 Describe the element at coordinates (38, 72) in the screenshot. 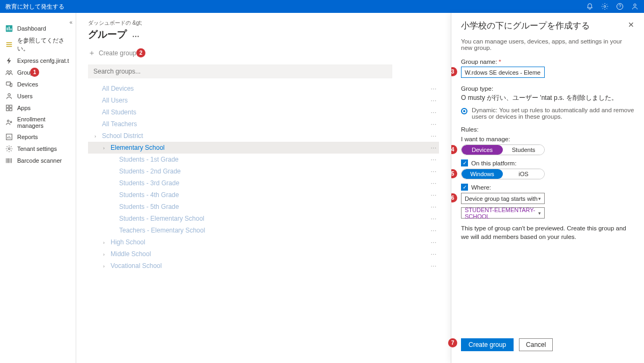

I see `sidebar-item-groups: Groups1` at that location.